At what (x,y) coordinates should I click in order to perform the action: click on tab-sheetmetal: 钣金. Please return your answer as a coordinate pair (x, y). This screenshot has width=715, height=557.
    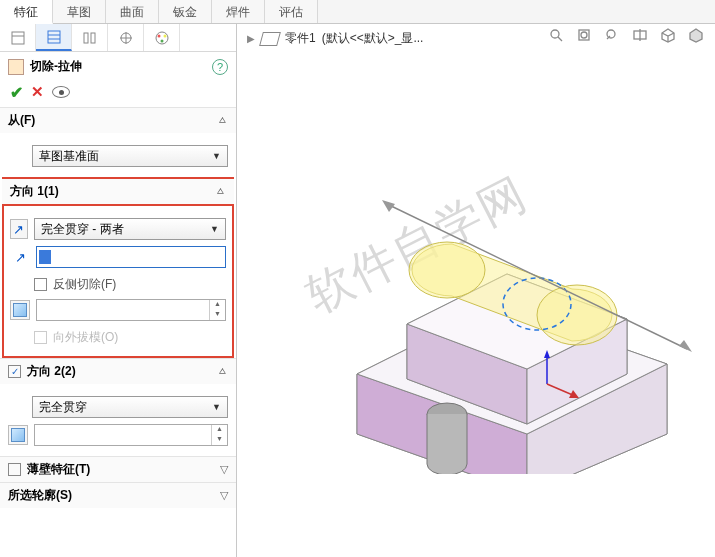
    Looking at the image, I should click on (186, 12).